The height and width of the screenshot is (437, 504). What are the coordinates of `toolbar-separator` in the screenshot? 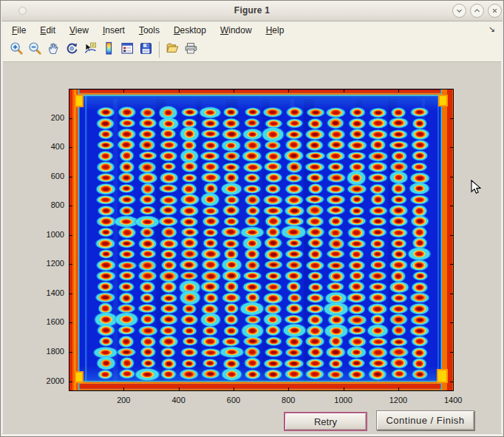 It's located at (160, 50).